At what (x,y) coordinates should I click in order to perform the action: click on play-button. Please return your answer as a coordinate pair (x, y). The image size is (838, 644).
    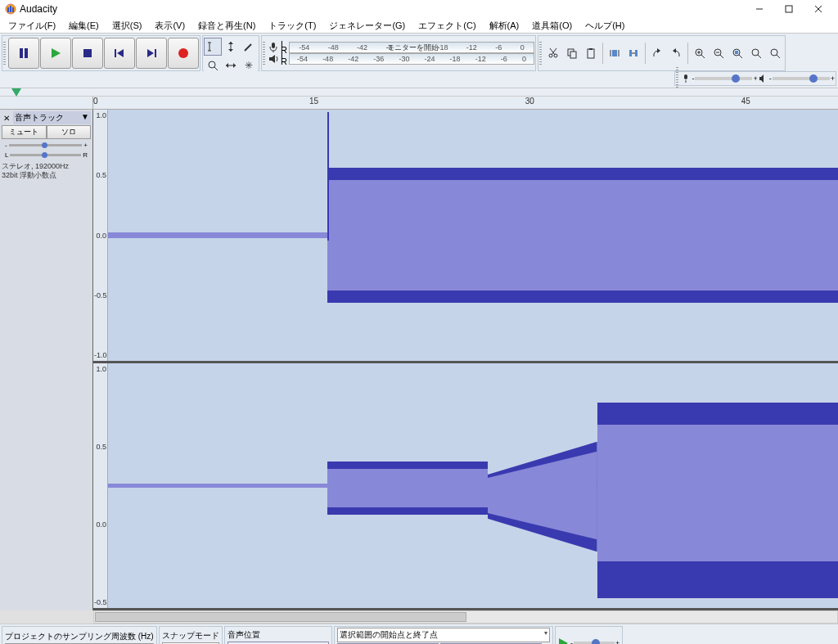
    Looking at the image, I should click on (56, 53).